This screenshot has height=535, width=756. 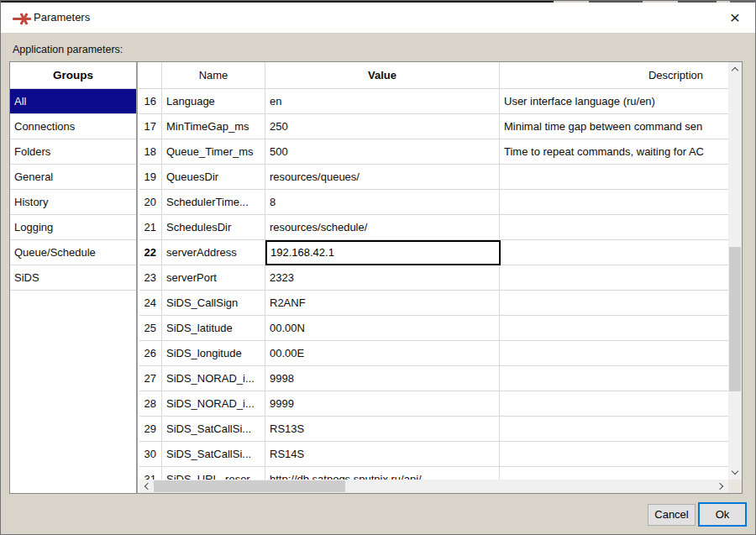 What do you see at coordinates (433, 429) in the screenshot?
I see `table-row-29: 29SiDS_SatCallSi...RS13S` at bounding box center [433, 429].